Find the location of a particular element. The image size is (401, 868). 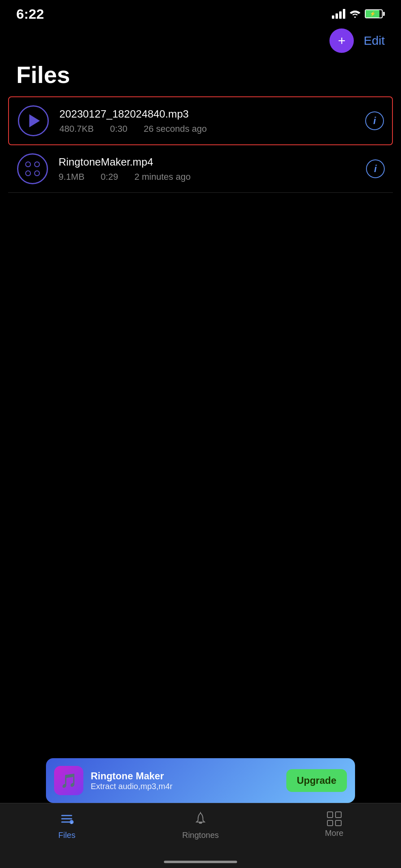

file-timestamp-2: 2 minutes ago is located at coordinates (162, 177).